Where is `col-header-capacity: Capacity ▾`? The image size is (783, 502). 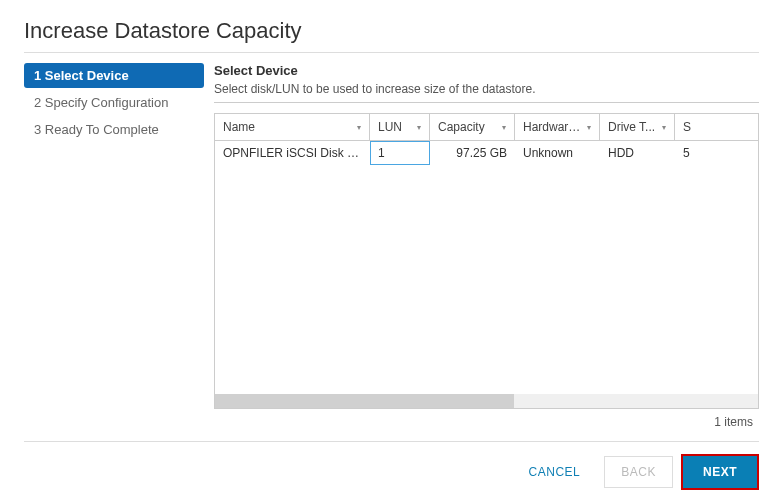
col-header-capacity: Capacity ▾ is located at coordinates (472, 127).